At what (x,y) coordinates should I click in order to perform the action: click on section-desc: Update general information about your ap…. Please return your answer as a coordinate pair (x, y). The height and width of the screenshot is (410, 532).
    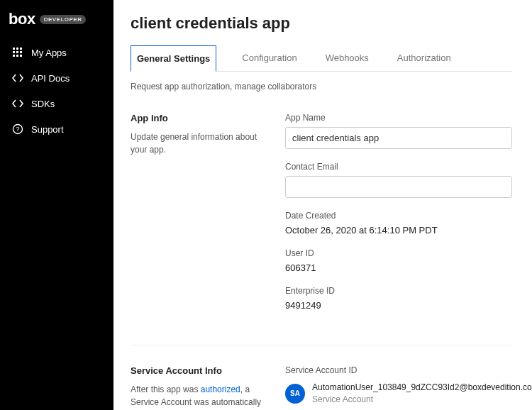
    Looking at the image, I should click on (198, 143).